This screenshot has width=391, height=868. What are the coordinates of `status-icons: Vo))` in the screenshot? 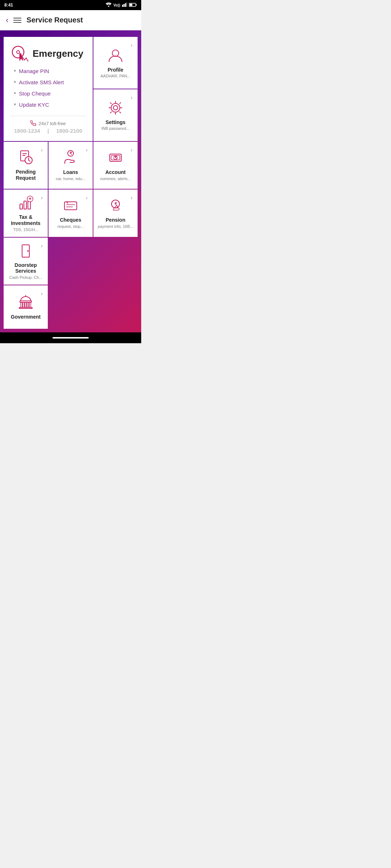 It's located at (121, 5).